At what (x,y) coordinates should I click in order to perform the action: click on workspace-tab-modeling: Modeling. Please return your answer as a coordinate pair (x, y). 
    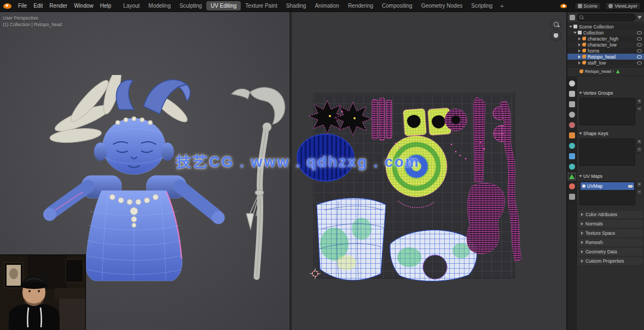
    Looking at the image, I should click on (160, 5).